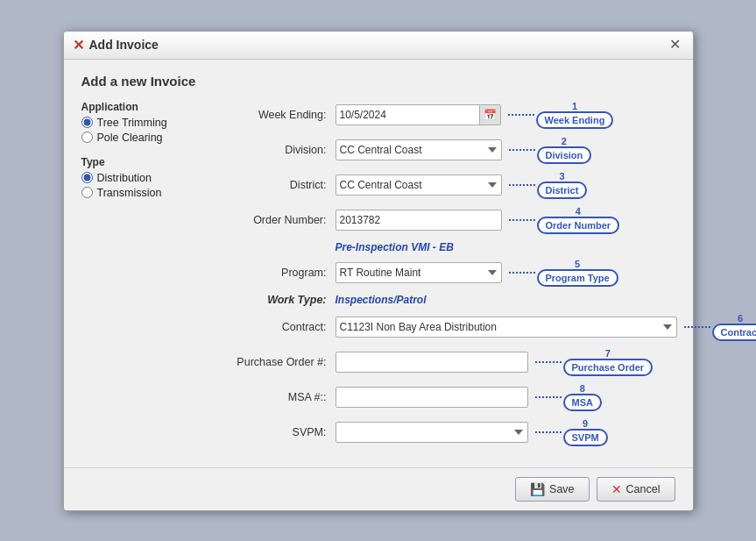 This screenshot has height=541, width=756. Describe the element at coordinates (494, 220) in the screenshot. I see `order-number-row: Order Number: 4 Order Number` at that location.